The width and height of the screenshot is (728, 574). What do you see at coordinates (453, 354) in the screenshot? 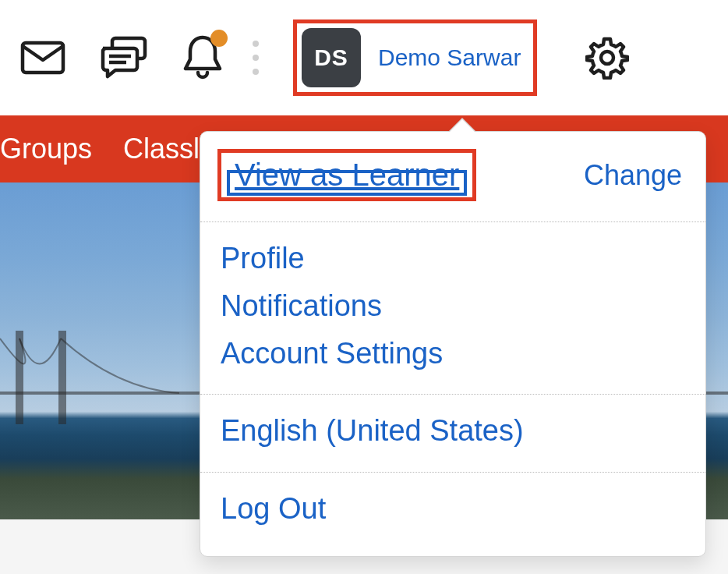
I see `account-settings-link: Account Settings` at bounding box center [453, 354].